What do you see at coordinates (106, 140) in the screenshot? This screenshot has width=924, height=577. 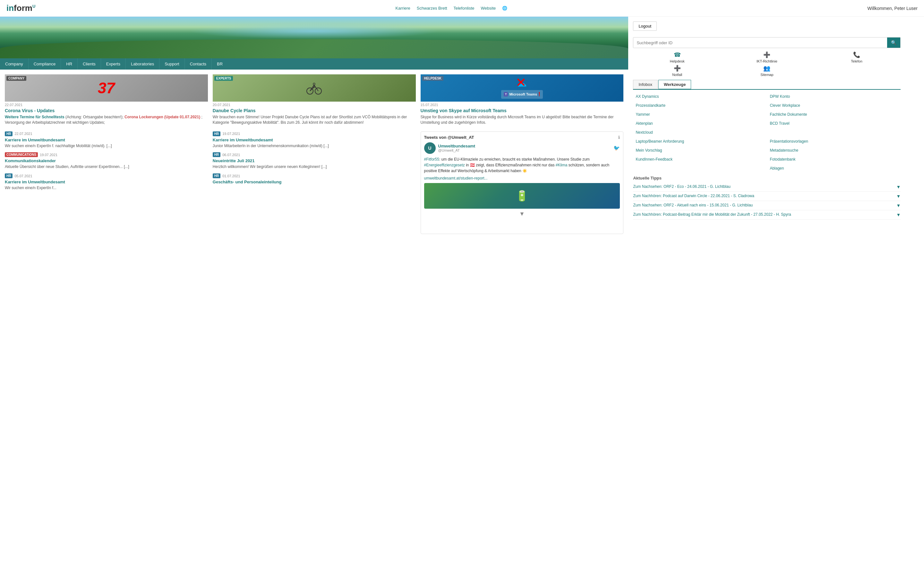 I see `article-karriere-1: HR 22.07.2021 Karriere im Umweltbundesam…` at bounding box center [106, 140].